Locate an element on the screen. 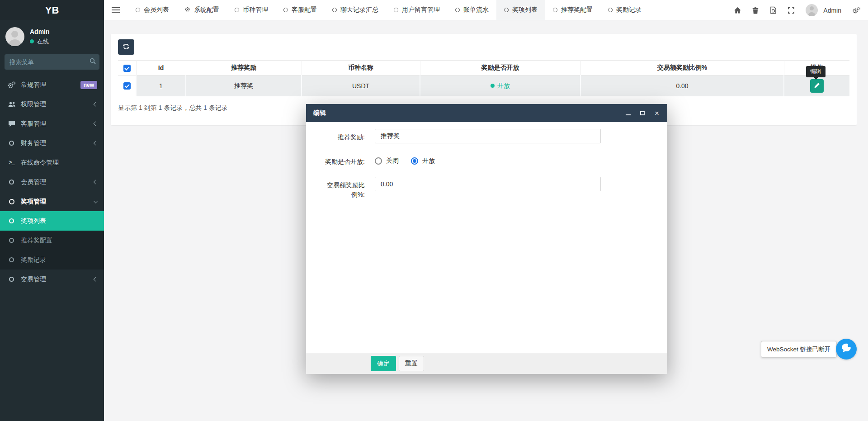 This screenshot has width=868, height=421. minimize-icon is located at coordinates (628, 113).